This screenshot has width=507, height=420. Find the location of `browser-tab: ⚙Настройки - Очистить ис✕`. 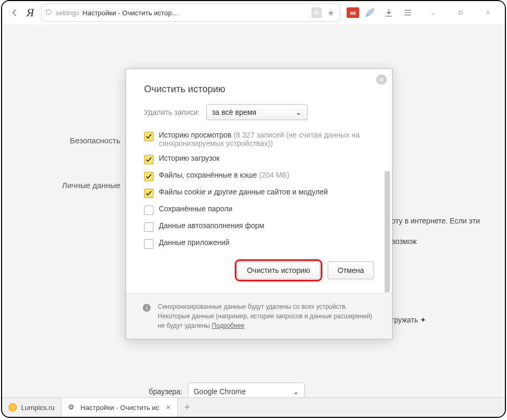

browser-tab: ⚙Настройки - Очистить ис✕ is located at coordinates (120, 407).